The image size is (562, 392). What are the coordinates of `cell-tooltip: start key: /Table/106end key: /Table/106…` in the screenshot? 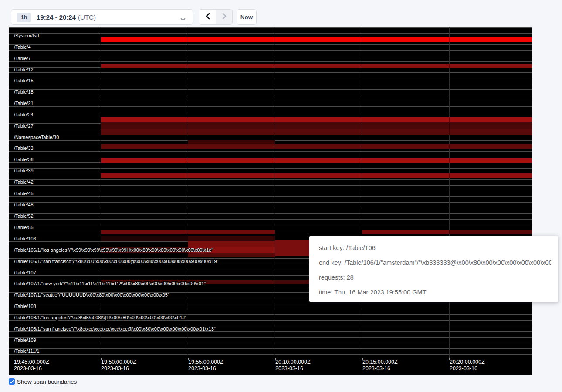 It's located at (434, 269).